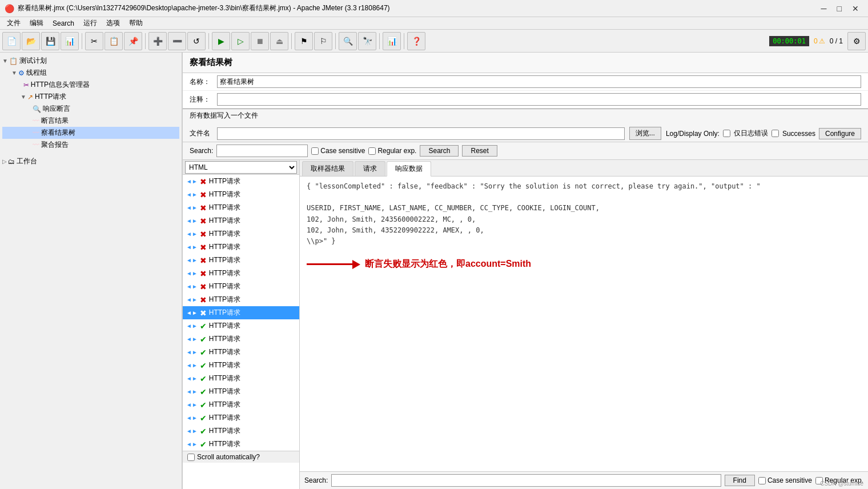  What do you see at coordinates (37, 23) in the screenshot?
I see `menu-edit: 编辑` at bounding box center [37, 23].